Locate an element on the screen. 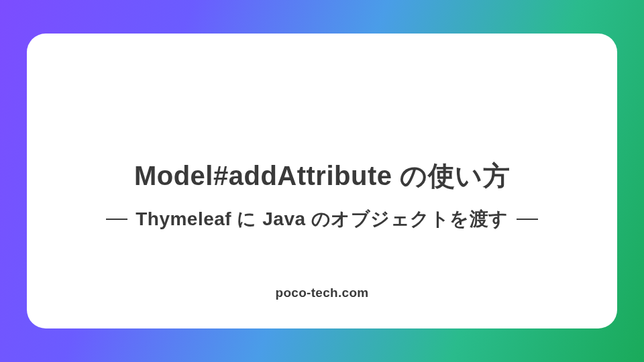 Image resolution: width=644 pixels, height=362 pixels. page-subtitle: Thymeleaf に Java のオブジェクトを渡す is located at coordinates (322, 219).